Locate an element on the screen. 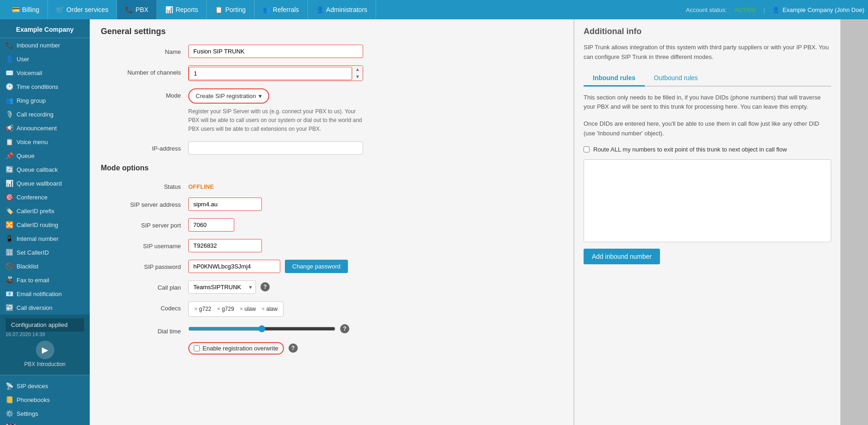 Image resolution: width=868 pixels, height=425 pixels. sidebar-item-time-conditions: 🕐 Time conditions is located at coordinates (45, 87).